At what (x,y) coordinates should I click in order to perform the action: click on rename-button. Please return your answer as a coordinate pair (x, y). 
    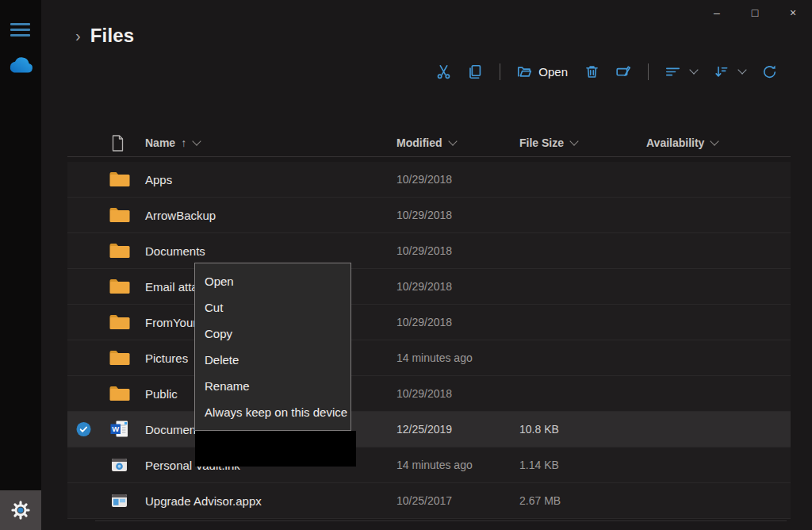
    Looking at the image, I should click on (623, 71).